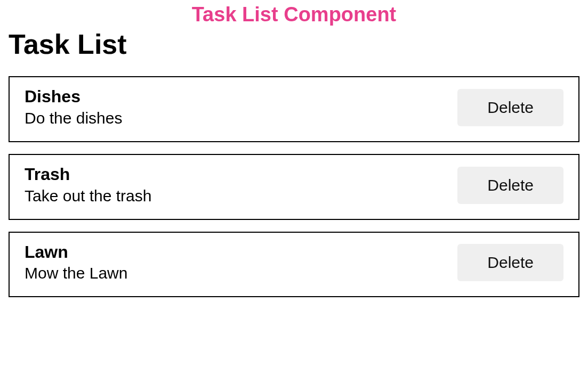  What do you see at coordinates (76, 273) in the screenshot?
I see `task-description: Mow the Lawn` at bounding box center [76, 273].